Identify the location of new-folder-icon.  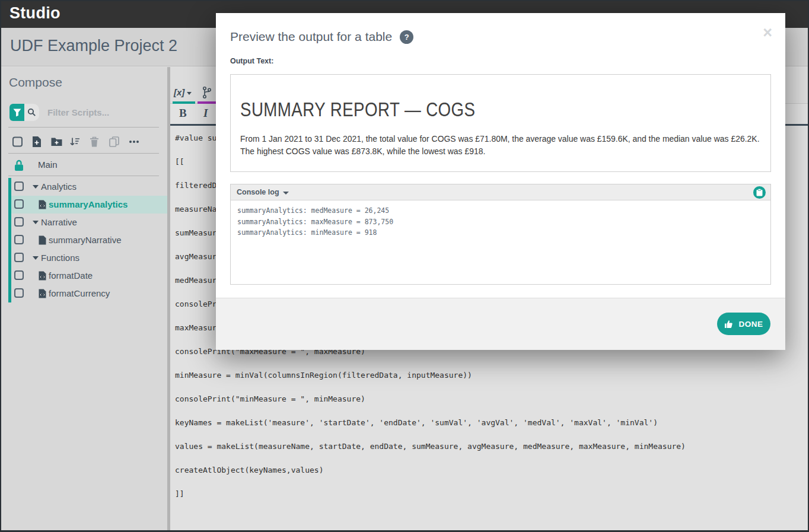
(57, 142).